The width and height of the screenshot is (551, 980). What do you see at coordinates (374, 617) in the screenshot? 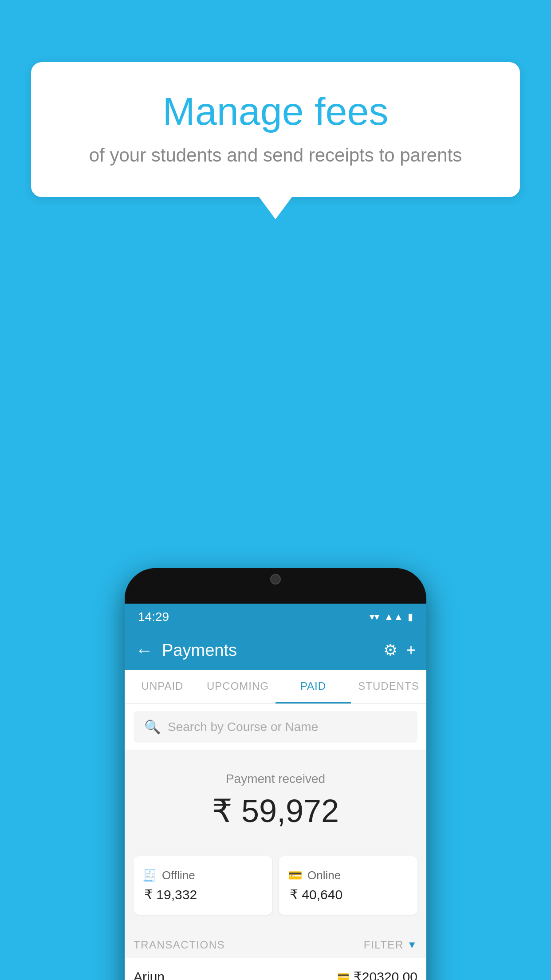
I see `wifi-icon: ▾▾` at bounding box center [374, 617].